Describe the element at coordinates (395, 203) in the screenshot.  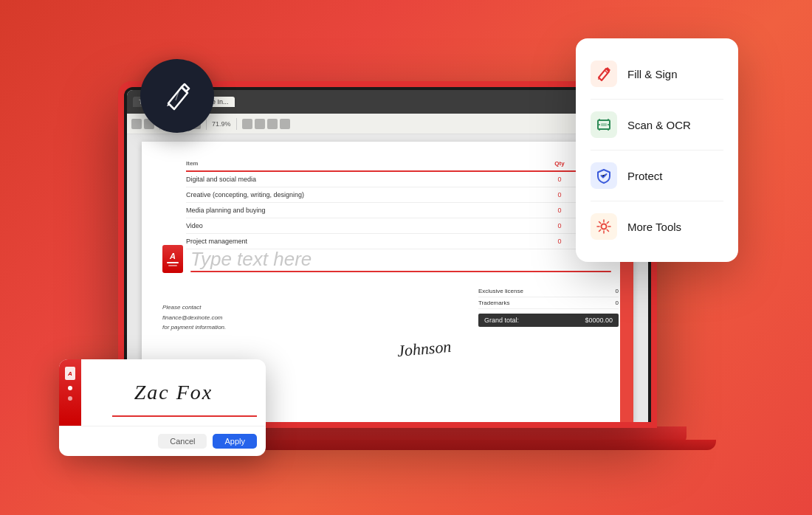
I see `pdf-table: Item Qty Total Digital and social media …` at that location.